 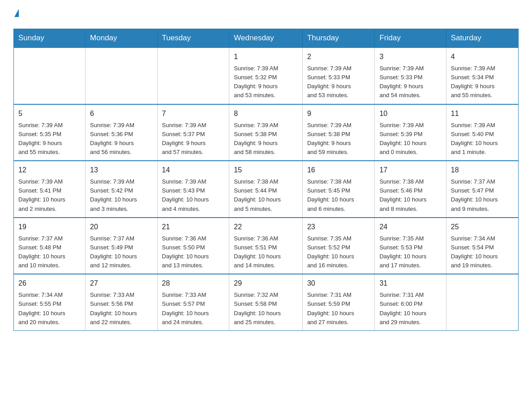 I want to click on day-number: 3, so click(x=410, y=57).